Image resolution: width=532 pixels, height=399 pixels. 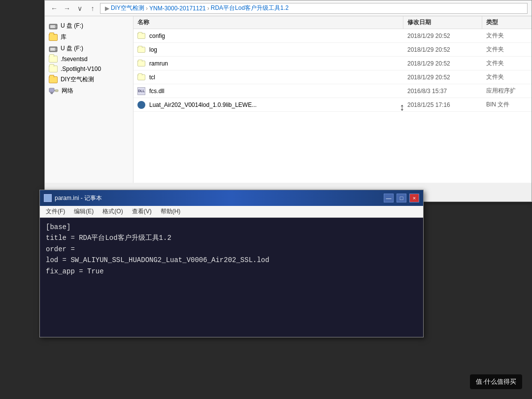 I want to click on network-icon, so click(x=54, y=91).